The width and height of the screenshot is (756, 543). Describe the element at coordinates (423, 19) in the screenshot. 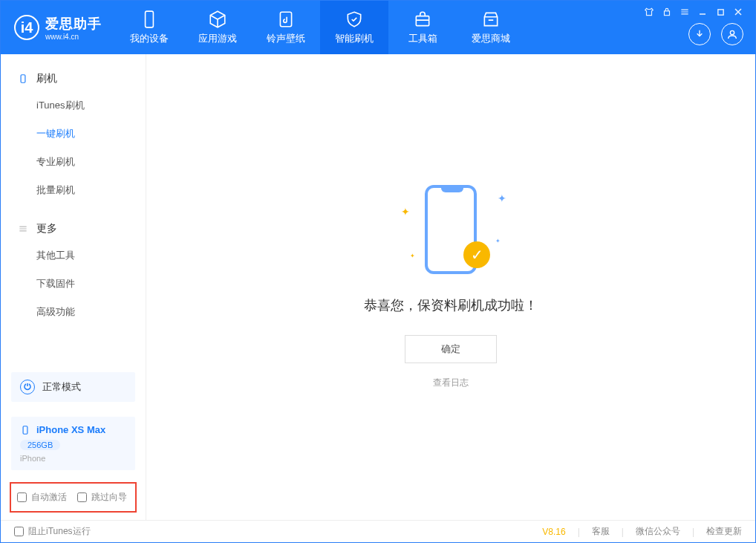

I see `toolbox-icon` at that location.